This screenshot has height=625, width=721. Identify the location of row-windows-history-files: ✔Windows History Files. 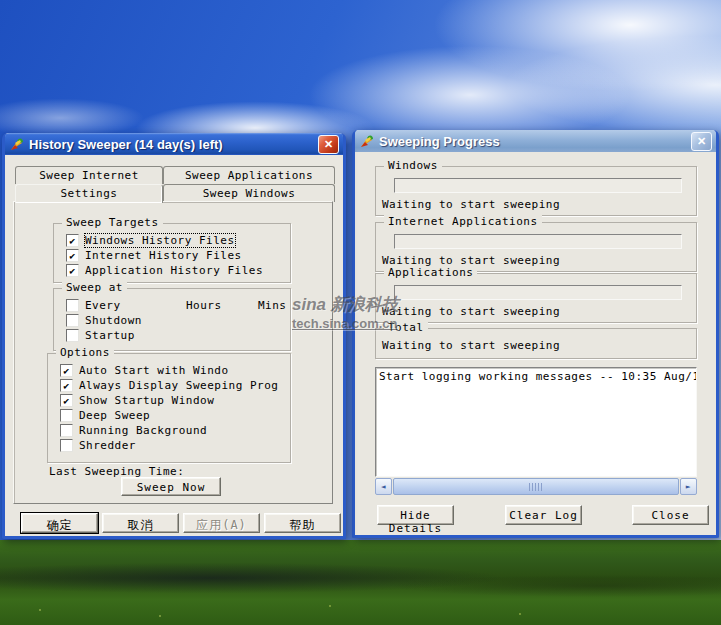
(178, 240).